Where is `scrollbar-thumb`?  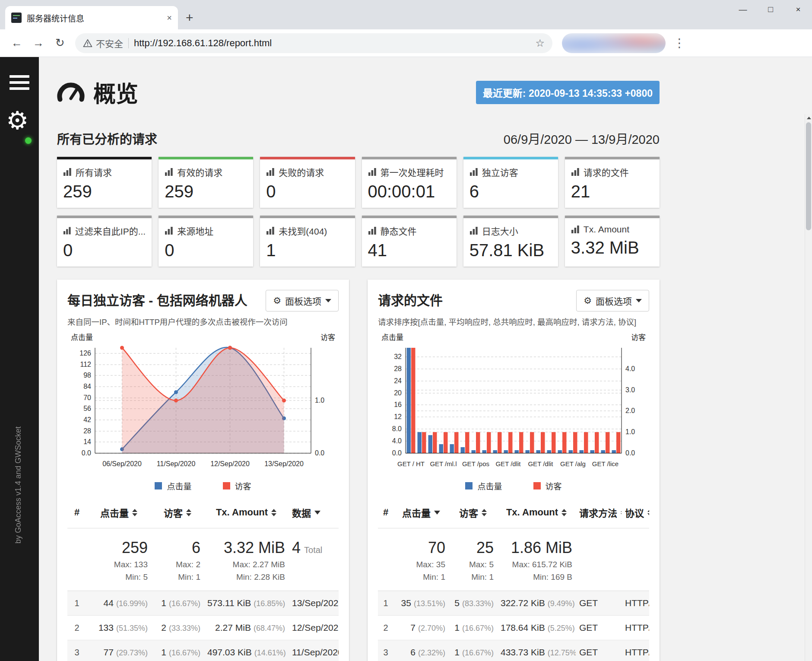
scrollbar-thumb is located at coordinates (809, 176).